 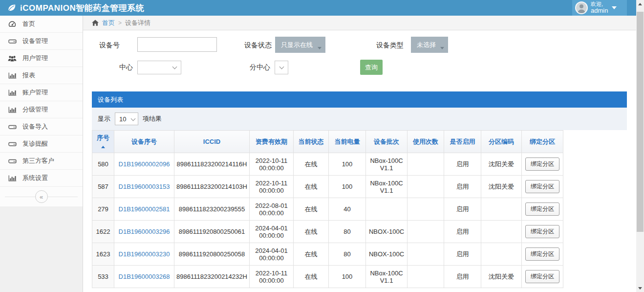 What do you see at coordinates (463, 142) in the screenshot?
I see `column-header: 是否启用` at bounding box center [463, 142].